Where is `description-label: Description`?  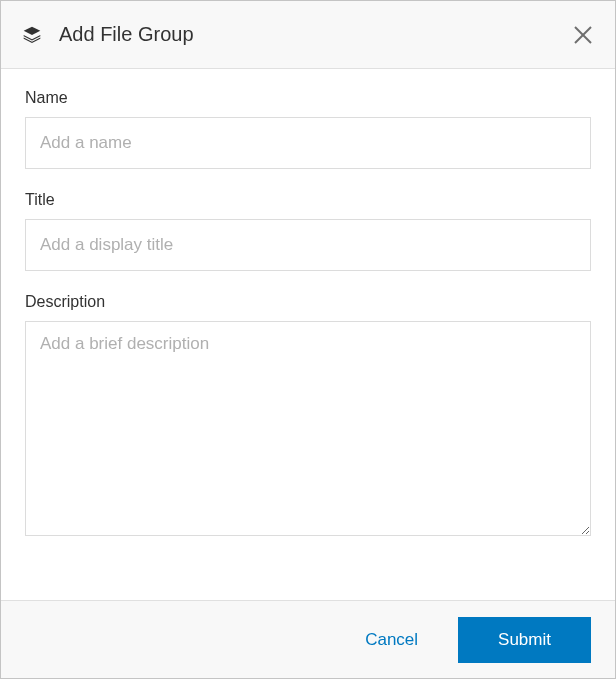
description-label: Description is located at coordinates (308, 302).